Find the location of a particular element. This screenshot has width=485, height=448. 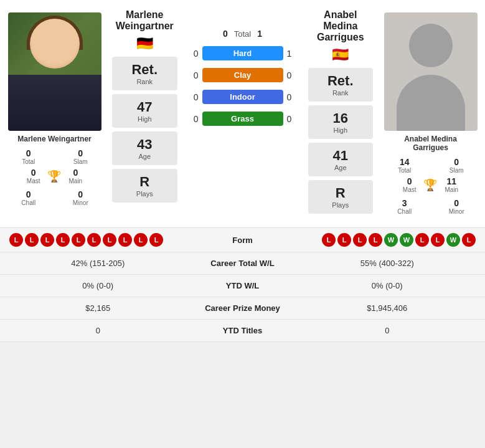

left-player-name-below: Marlene Weingartner is located at coordinates (54, 139).